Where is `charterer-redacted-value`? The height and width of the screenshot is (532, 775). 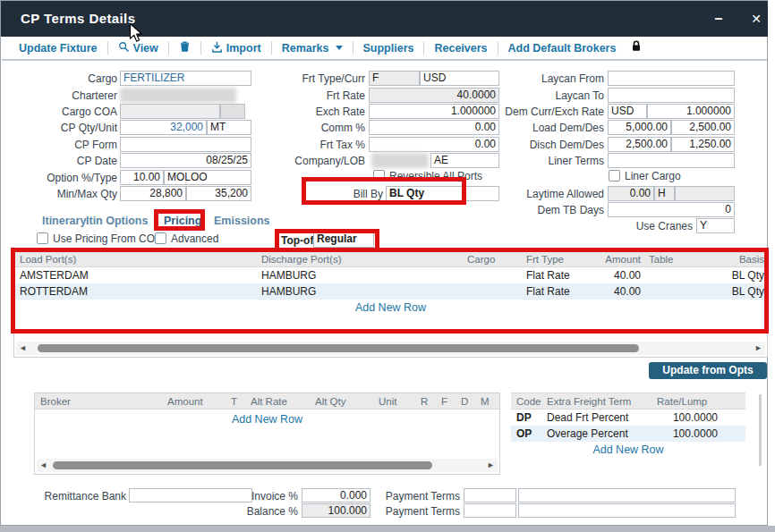 charterer-redacted-value is located at coordinates (178, 95).